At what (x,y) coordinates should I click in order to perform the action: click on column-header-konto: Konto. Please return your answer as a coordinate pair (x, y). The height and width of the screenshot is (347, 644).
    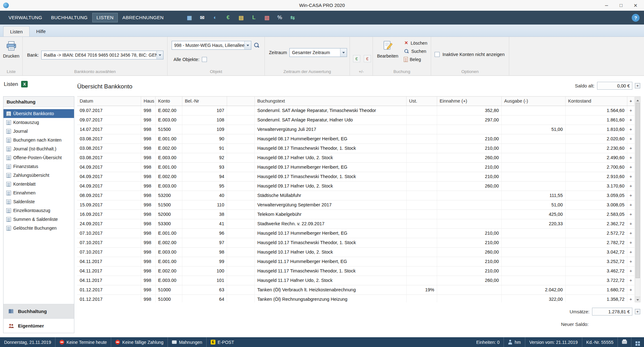
    Looking at the image, I should click on (169, 101).